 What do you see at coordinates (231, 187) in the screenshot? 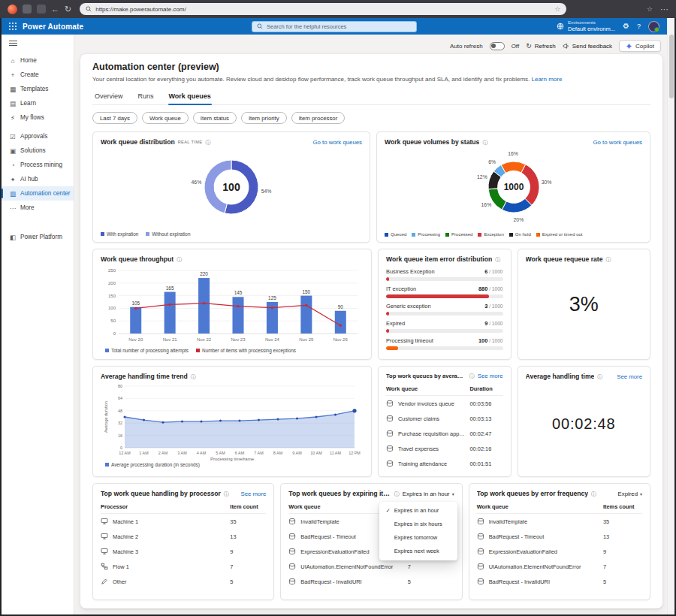
I see `svg-text: 100` at bounding box center [231, 187].